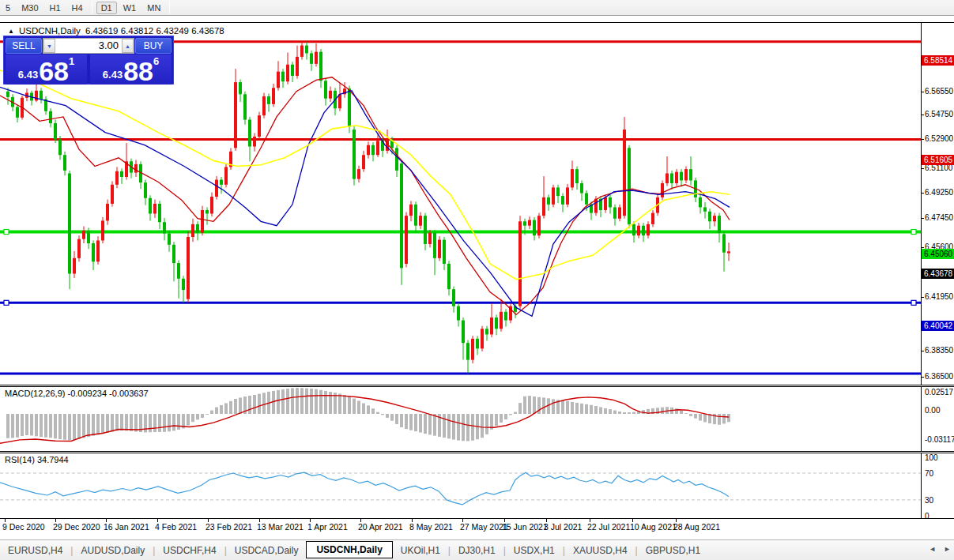 The image size is (954, 560). What do you see at coordinates (937, 419) in the screenshot?
I see `macd-axis: 0.025170.00-0.03117` at bounding box center [937, 419].